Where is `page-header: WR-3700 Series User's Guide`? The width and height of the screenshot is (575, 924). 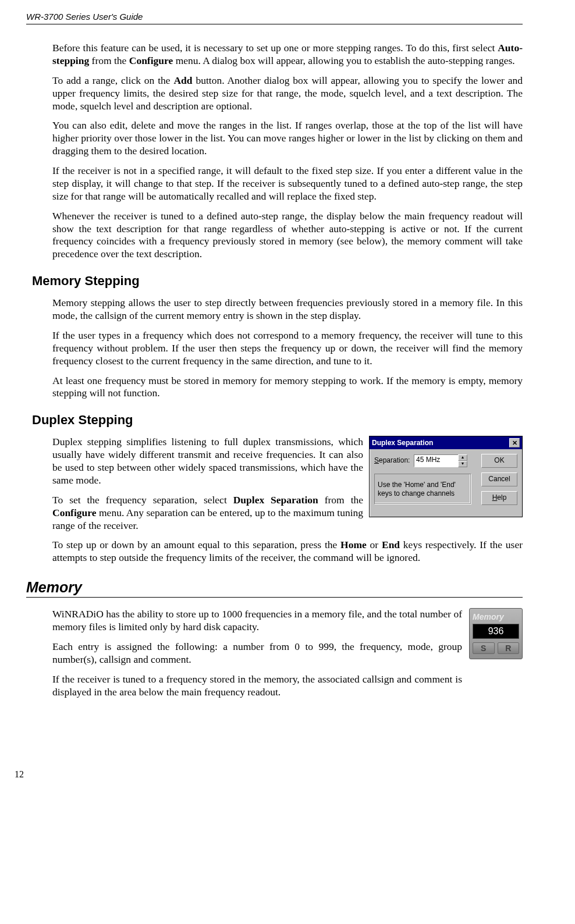
page-header: WR-3700 Series User's Guide is located at coordinates (275, 18).